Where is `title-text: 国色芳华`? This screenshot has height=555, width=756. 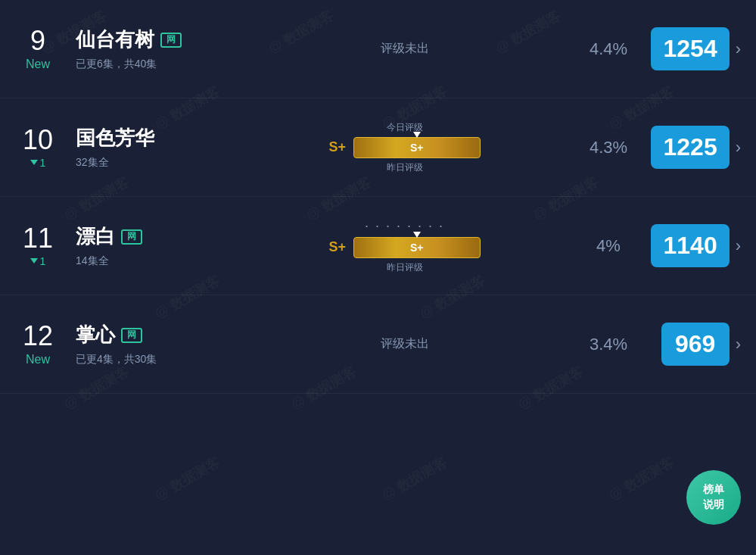 title-text: 国色芳华 is located at coordinates (115, 138).